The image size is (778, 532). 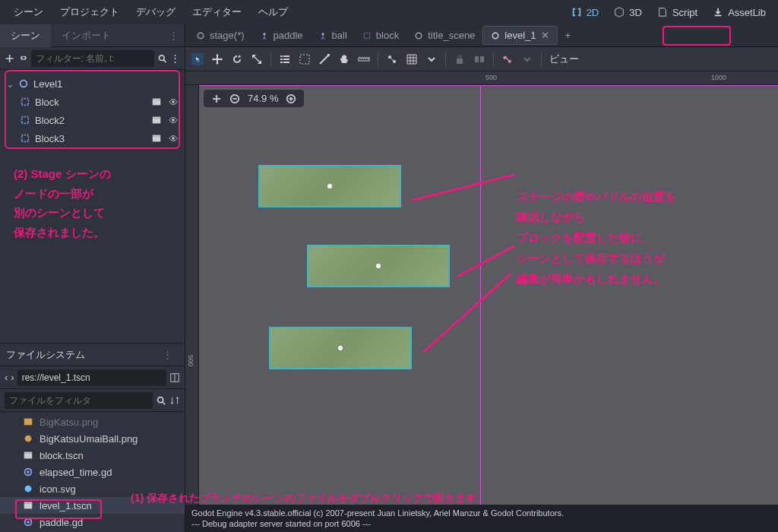 What do you see at coordinates (263, 99) in the screenshot?
I see `zoom-level: 74.9 %` at bounding box center [263, 99].